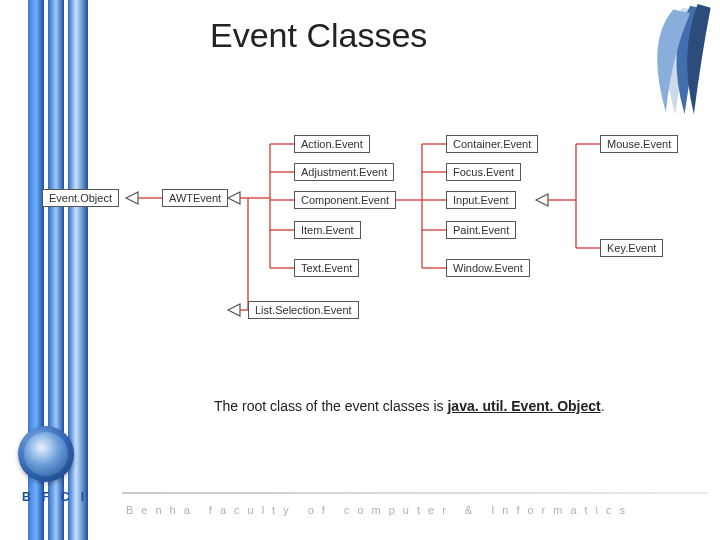  What do you see at coordinates (80, 198) in the screenshot?
I see `node-event-object: Event.Object` at bounding box center [80, 198].